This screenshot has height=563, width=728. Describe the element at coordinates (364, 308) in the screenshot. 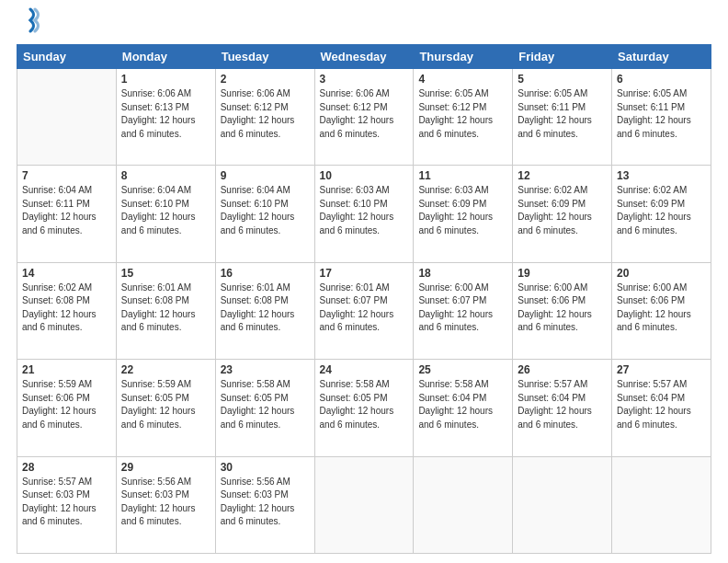

I see `day-info: Sunrise: 6:01 AM Sunset: 6:07 PM Dayligh…` at that location.